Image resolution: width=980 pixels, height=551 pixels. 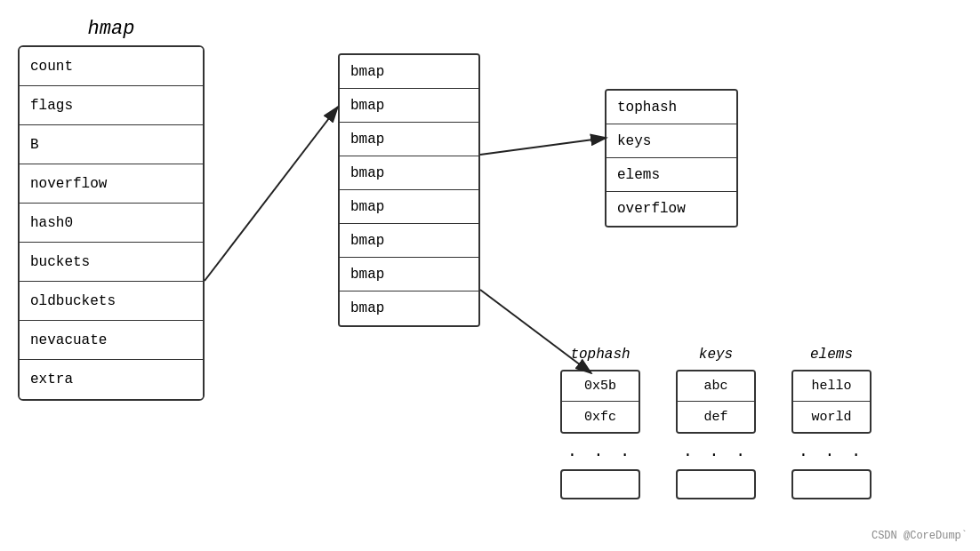 What do you see at coordinates (409, 207) in the screenshot?
I see `bucket-row-5: bmap` at bounding box center [409, 207].